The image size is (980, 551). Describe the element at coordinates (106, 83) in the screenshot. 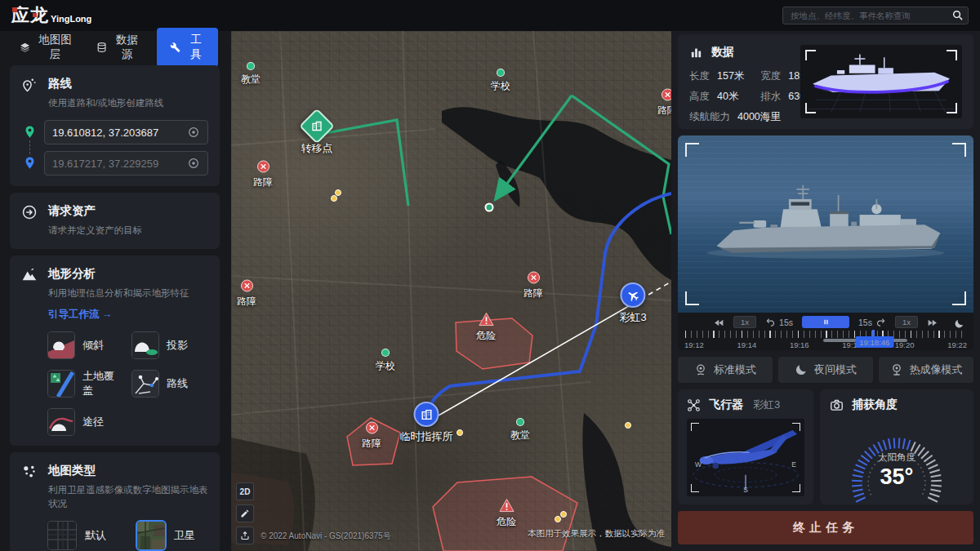

I see `route-title: 路线` at that location.